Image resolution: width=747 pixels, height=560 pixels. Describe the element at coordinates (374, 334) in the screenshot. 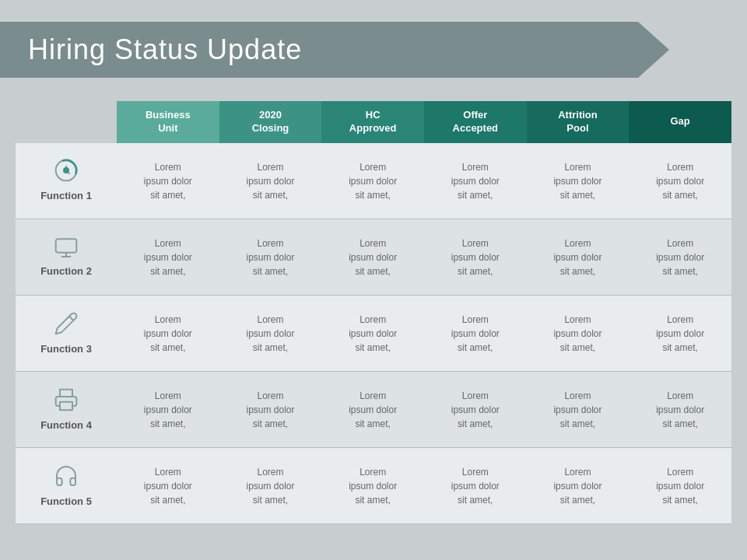

I see `table-row: Function 3Lorem ipsum dolor sit amet,Lor…` at that location.